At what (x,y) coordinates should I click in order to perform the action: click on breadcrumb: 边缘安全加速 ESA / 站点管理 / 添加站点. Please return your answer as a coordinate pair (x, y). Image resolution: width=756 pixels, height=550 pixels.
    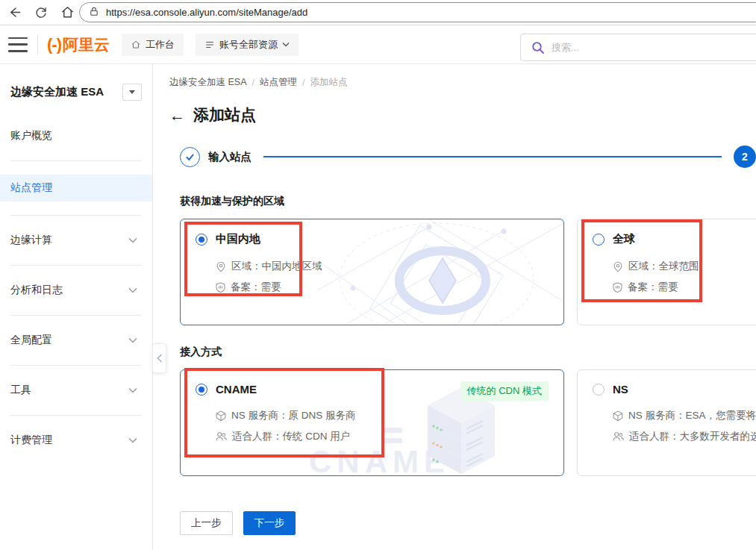
    Looking at the image, I should click on (463, 82).